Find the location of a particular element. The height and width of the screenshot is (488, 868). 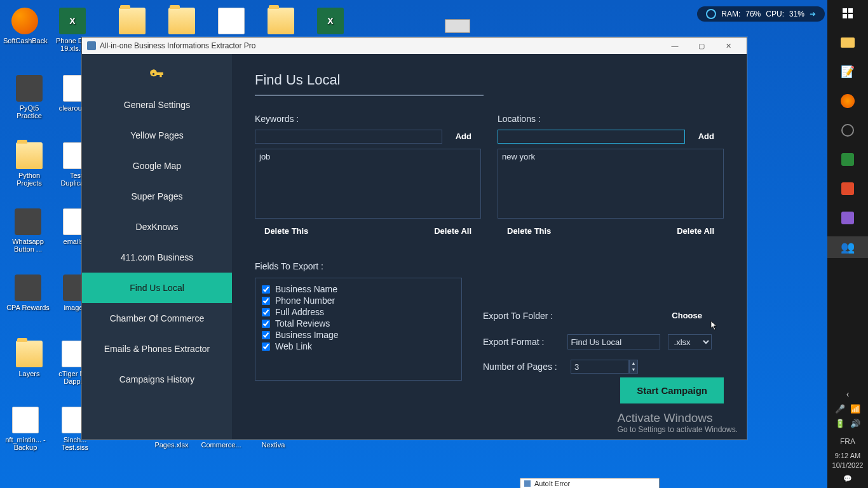

sidebar-item: Google Map is located at coordinates (157, 166).